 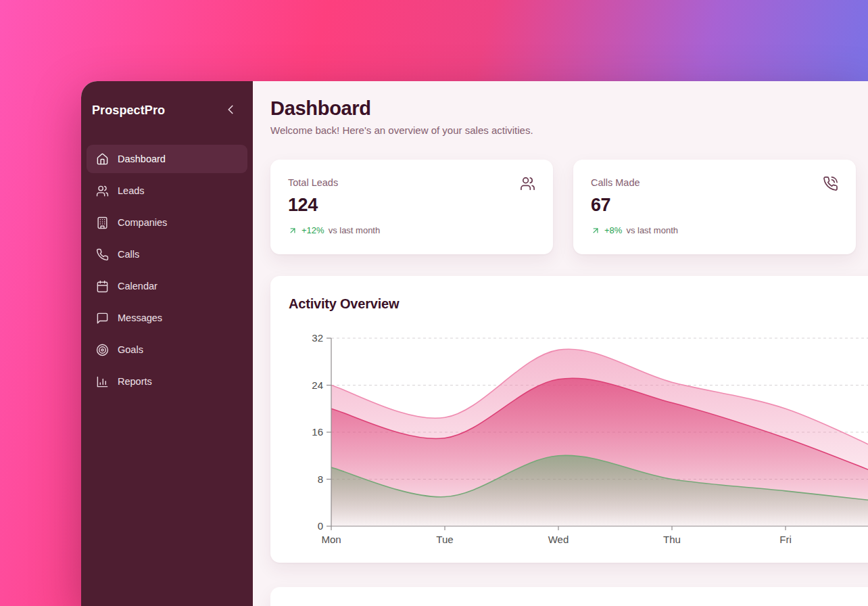 I want to click on sidebar-item-label: Leads, so click(x=131, y=191).